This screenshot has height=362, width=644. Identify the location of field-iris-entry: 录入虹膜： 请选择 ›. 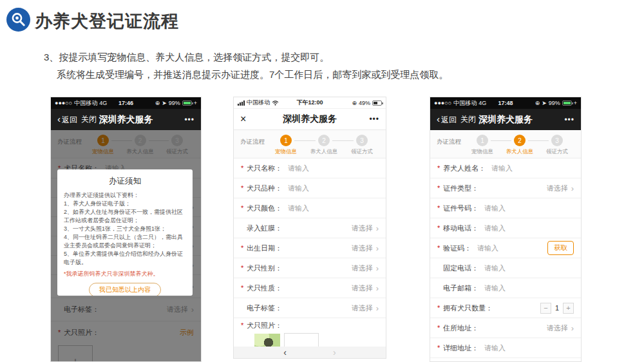
(310, 228).